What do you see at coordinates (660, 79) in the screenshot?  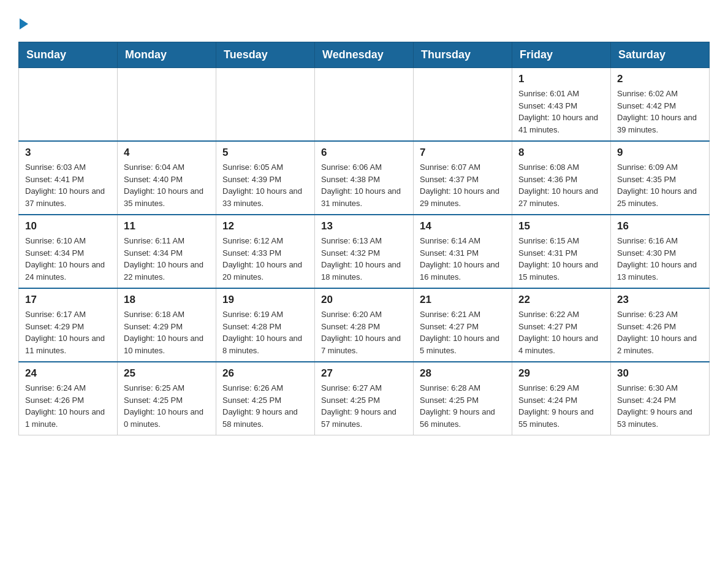 I see `day-number: 2` at bounding box center [660, 79].